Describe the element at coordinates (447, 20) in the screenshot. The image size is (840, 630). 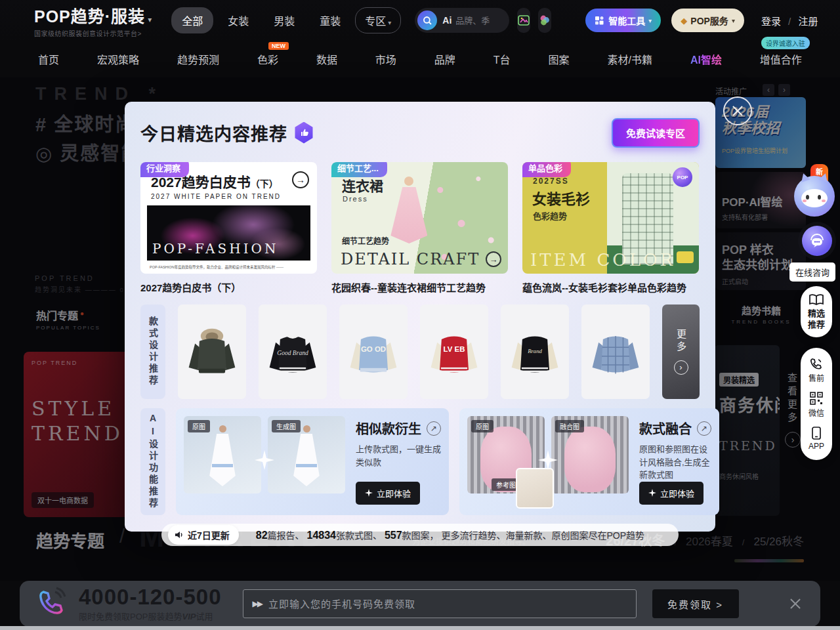
I see `ai-search-label: Ai` at that location.